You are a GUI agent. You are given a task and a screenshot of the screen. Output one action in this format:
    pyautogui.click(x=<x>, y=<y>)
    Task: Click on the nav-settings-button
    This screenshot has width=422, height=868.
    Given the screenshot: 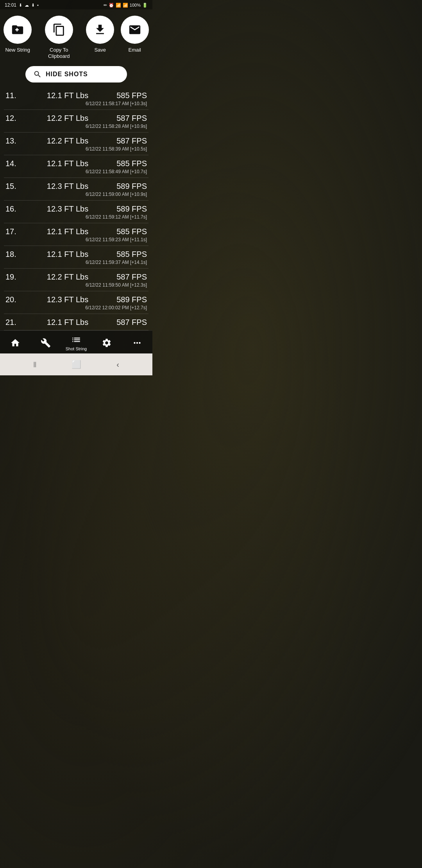 What is the action you would take?
    pyautogui.click(x=107, y=343)
    